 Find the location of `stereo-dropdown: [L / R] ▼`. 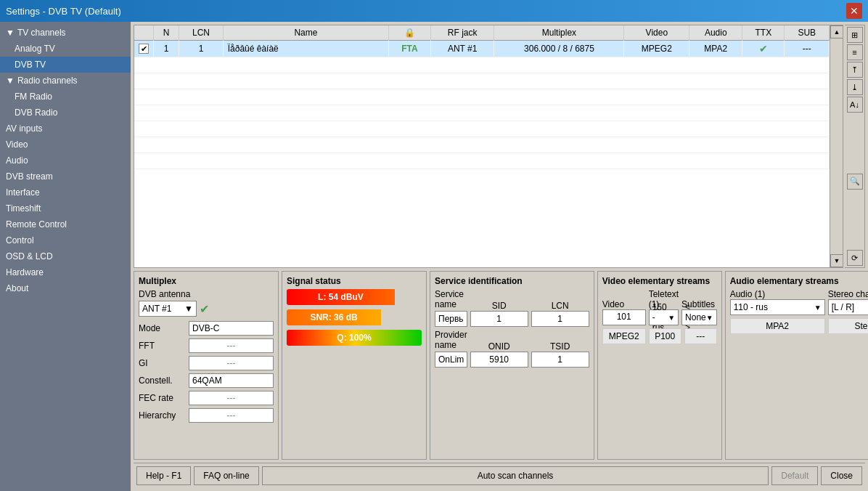

stereo-dropdown: [L / R] ▼ is located at coordinates (848, 307).